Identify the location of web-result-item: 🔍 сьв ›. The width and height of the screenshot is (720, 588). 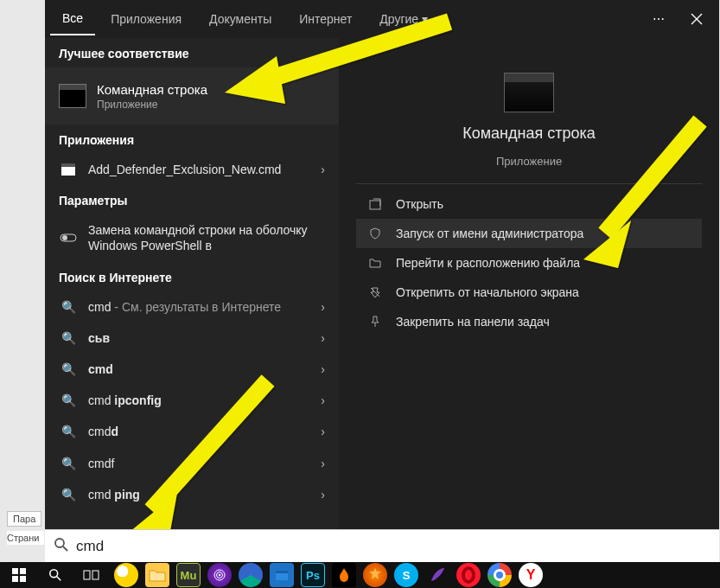
(192, 338).